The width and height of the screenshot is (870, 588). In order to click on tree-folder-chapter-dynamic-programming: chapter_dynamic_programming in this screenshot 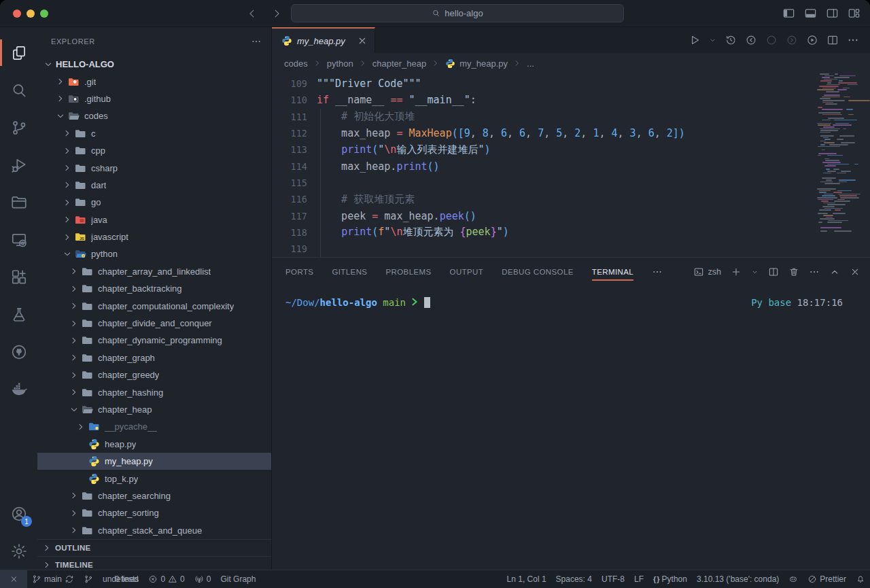, I will do `click(154, 340)`.